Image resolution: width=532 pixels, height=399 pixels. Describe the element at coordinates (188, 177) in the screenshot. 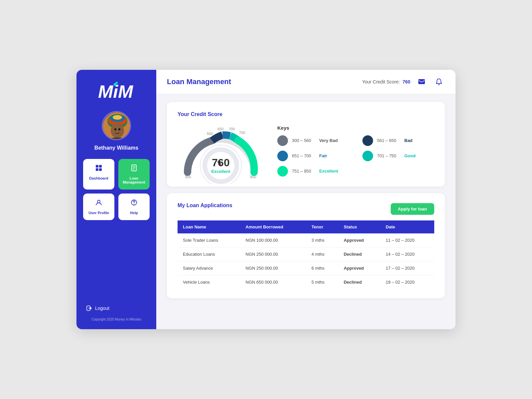

I see `svg-text: 300` at that location.